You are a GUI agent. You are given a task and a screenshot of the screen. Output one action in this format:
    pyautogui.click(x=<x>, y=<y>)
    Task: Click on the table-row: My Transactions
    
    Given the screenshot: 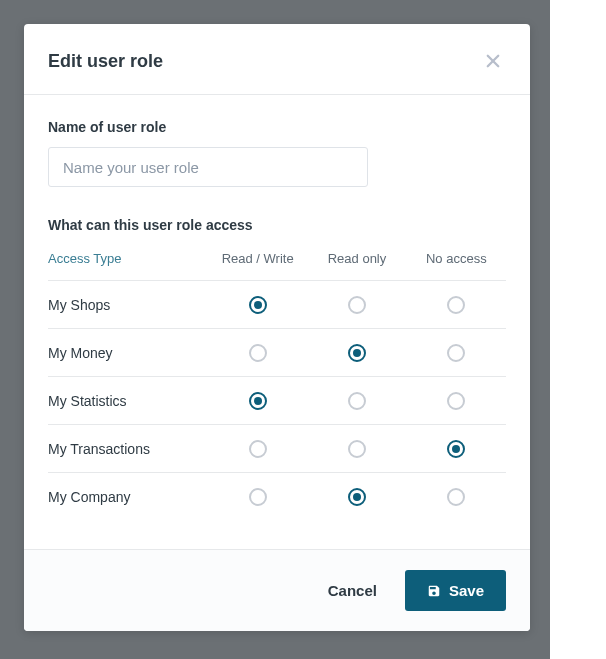 What is the action you would take?
    pyautogui.click(x=277, y=449)
    